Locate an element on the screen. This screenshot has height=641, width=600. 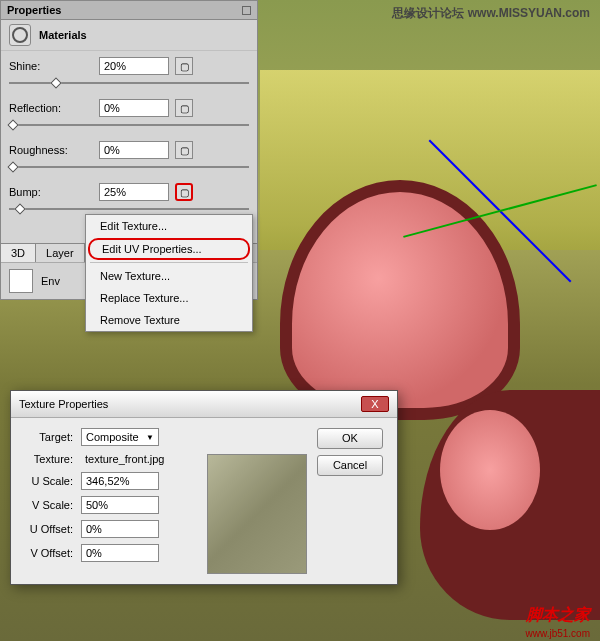
env-label: Env is located at coordinates (50, 281).